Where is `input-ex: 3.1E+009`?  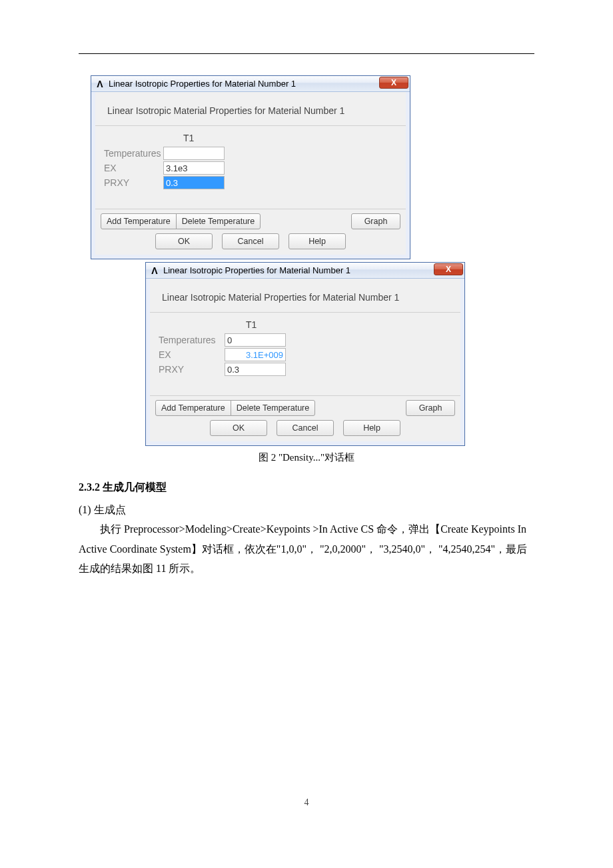
input-ex: 3.1E+009 is located at coordinates (255, 355).